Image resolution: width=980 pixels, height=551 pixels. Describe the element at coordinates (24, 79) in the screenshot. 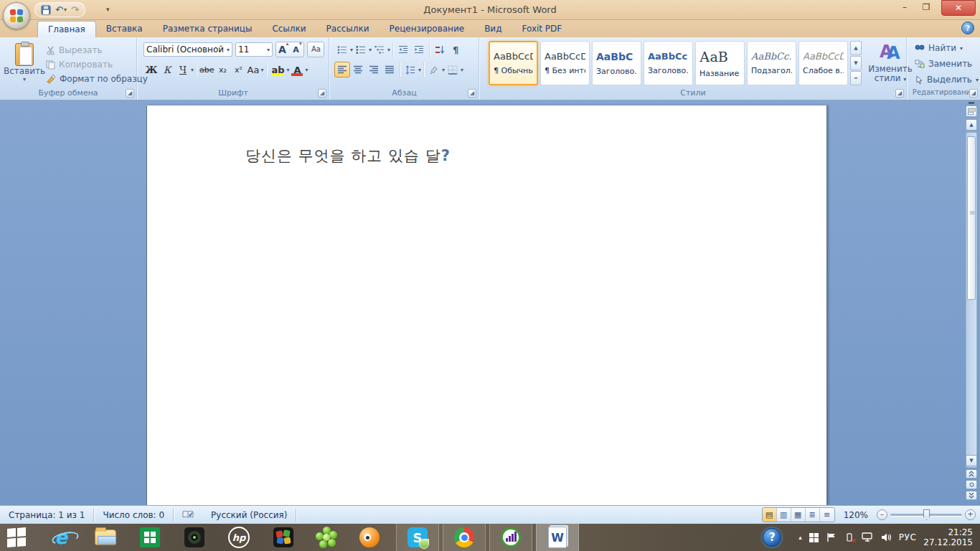

I see `paste-dropdown-icon: ▾` at that location.